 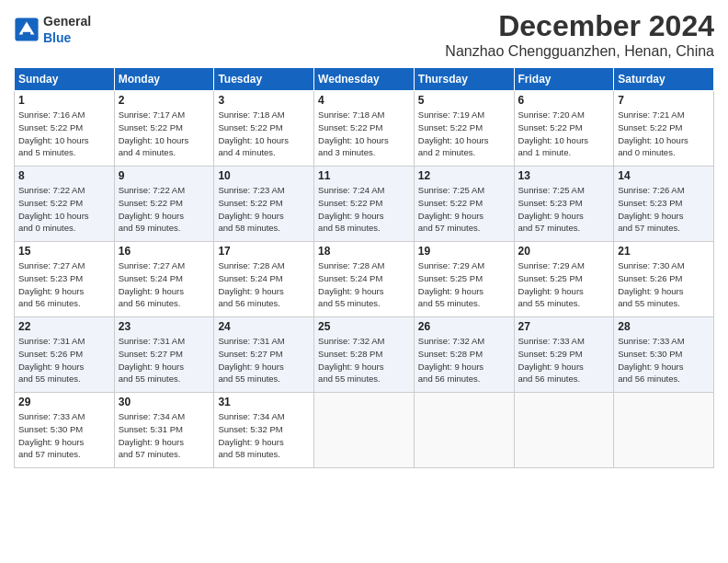 I want to click on day-number: 15, so click(x=64, y=251).